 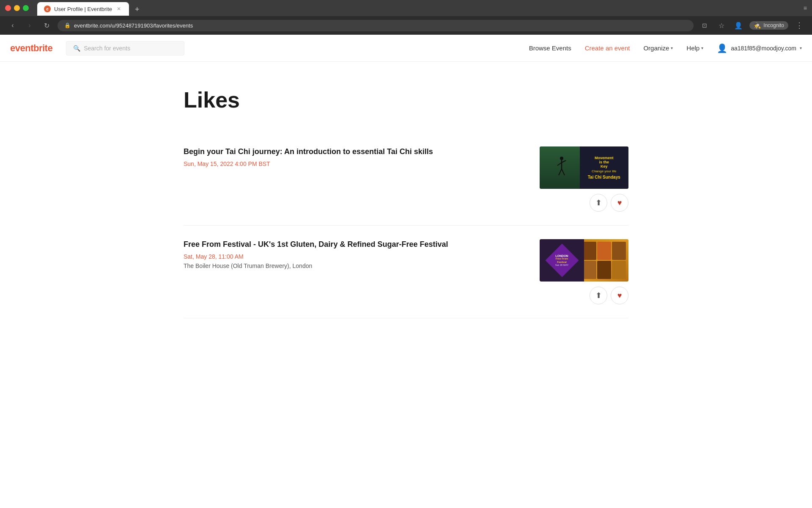 I want to click on logo-ventbrite: ventbrite, so click(x=34, y=48).